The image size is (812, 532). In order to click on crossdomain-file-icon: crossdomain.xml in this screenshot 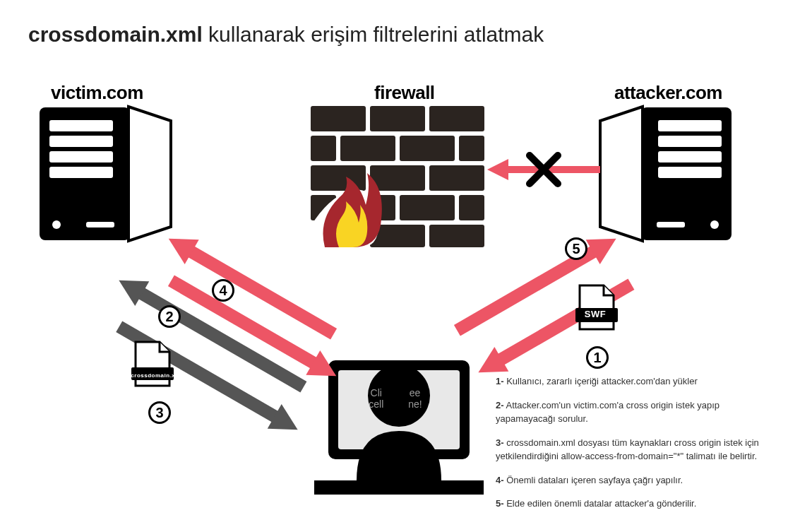, I will do `click(160, 367)`.